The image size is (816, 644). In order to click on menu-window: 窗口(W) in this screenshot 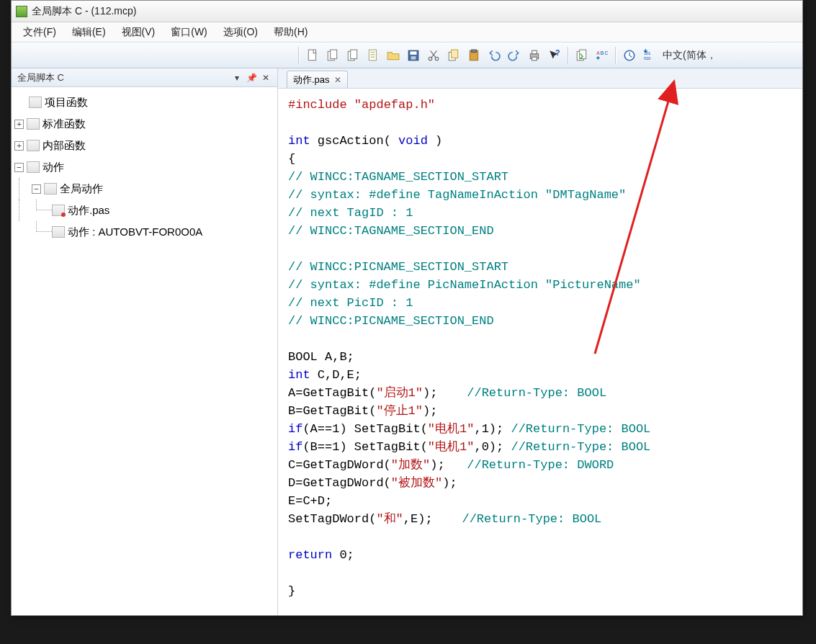, I will do `click(189, 32)`.